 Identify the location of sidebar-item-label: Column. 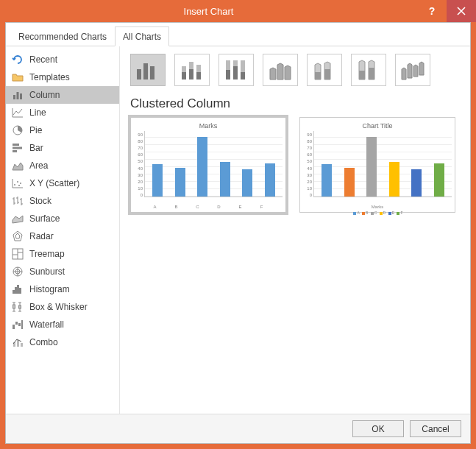
(44, 95).